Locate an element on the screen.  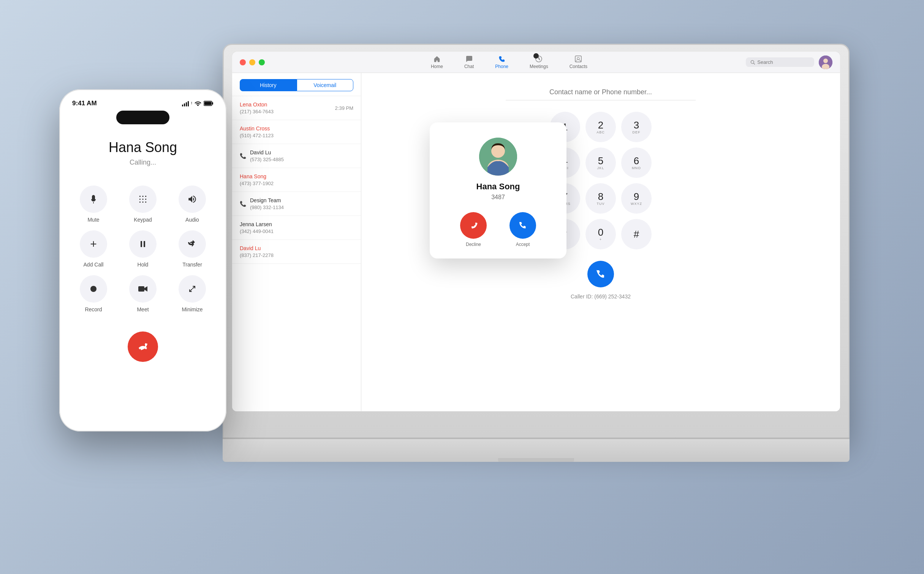
call-list: Lena Oxton (217) 364-7643 2:39 PM Austin… is located at coordinates (296, 254).